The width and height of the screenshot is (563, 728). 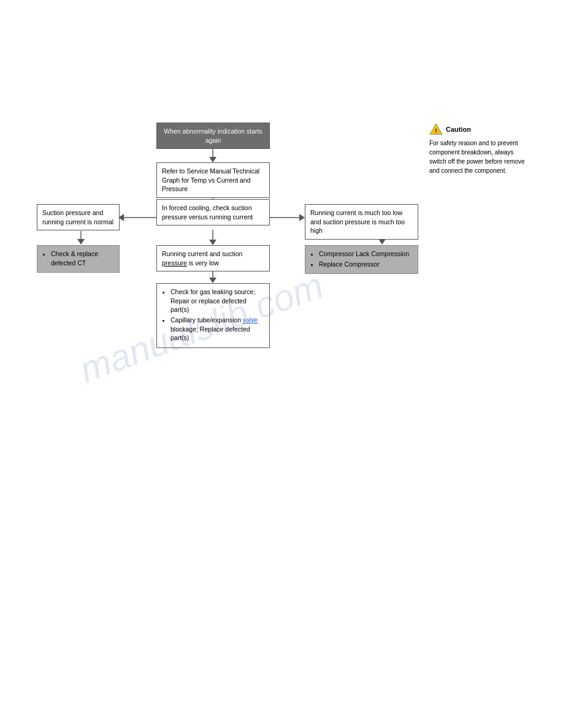 I want to click on middle-action-box: Check for gas leaking source; Repair or …, so click(x=213, y=316).